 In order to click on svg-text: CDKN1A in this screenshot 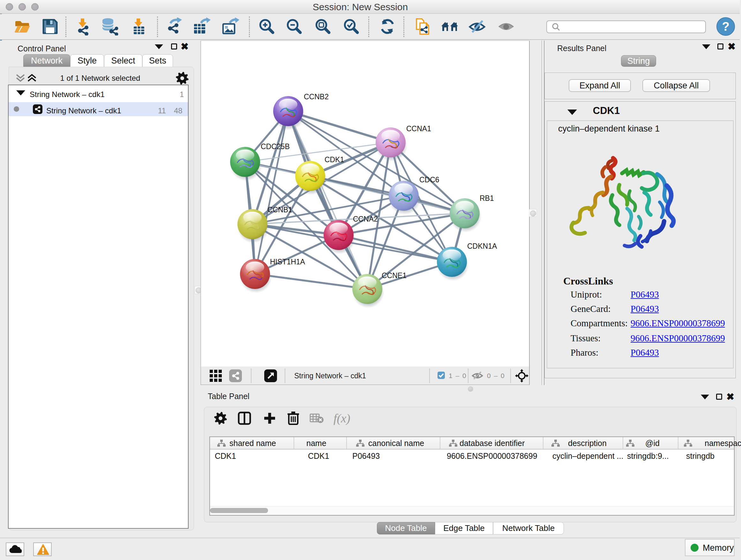, I will do `click(482, 246)`.